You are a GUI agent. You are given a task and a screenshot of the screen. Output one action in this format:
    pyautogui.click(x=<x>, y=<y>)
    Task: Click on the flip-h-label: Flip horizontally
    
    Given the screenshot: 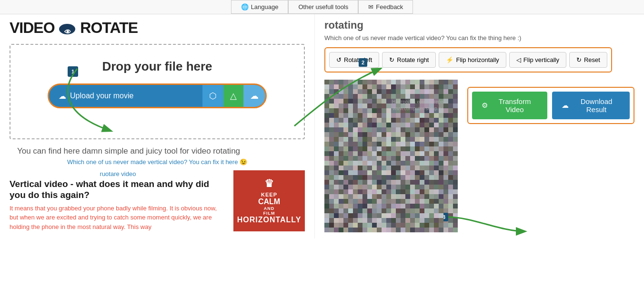 What is the action you would take?
    pyautogui.click(x=477, y=60)
    